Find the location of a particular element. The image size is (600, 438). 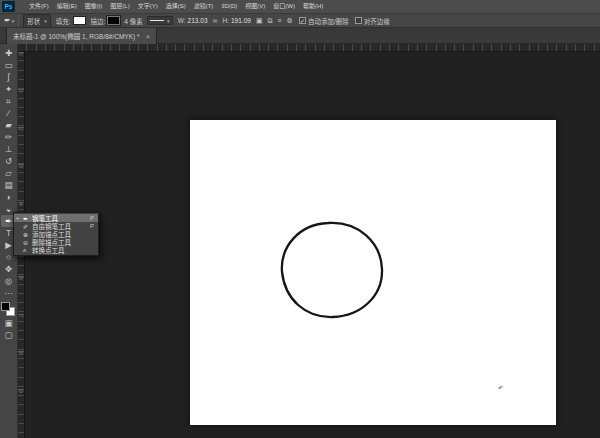

tool-icon: ✒ is located at coordinates (8, 221).